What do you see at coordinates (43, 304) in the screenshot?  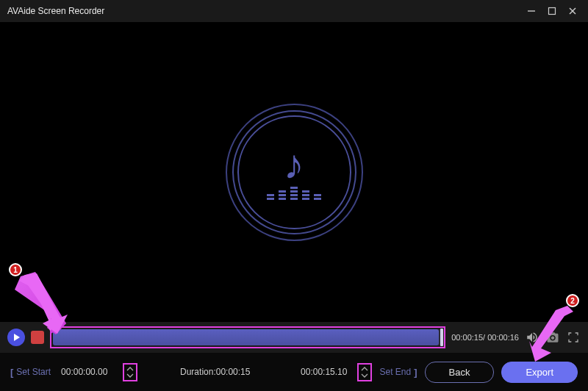 I see `annotation-arrow-1-shape` at bounding box center [43, 304].